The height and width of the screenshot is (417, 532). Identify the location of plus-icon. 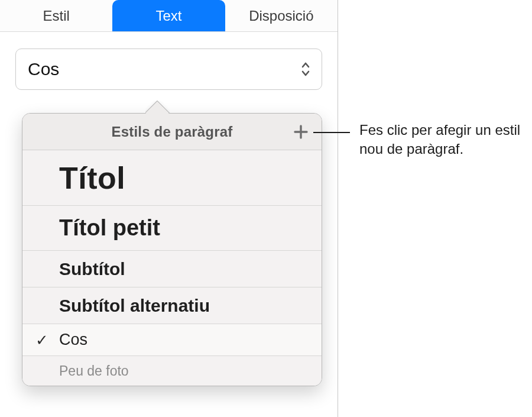
(301, 132).